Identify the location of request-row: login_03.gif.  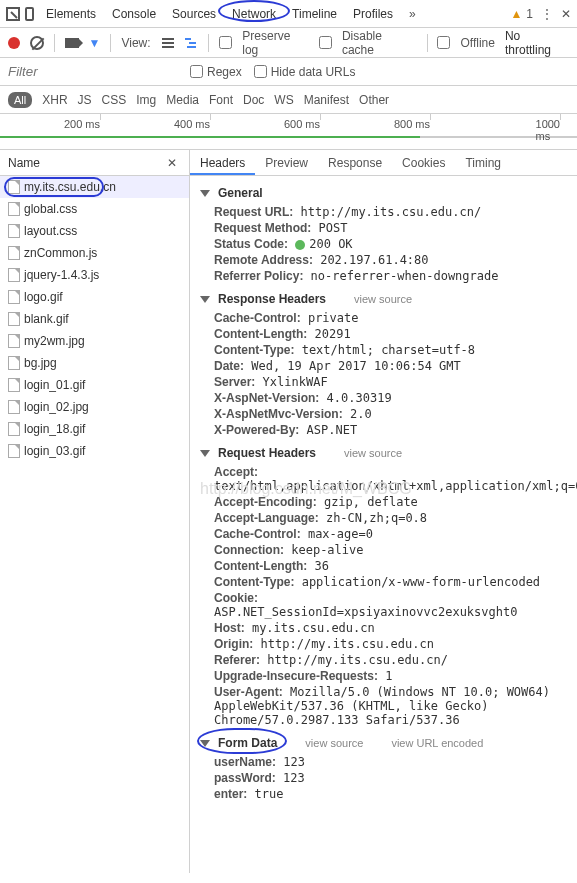
(94, 451).